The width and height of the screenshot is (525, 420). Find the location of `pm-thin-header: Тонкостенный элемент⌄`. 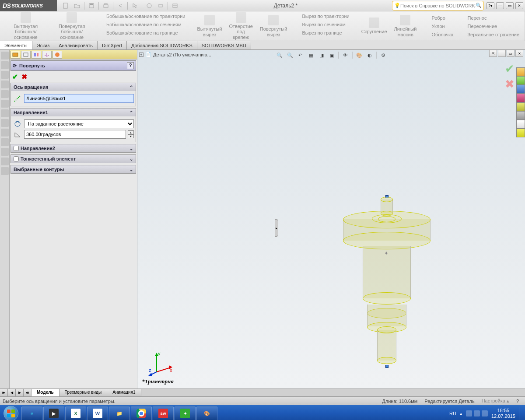

pm-thin-header: Тонкостенный элемент⌄ is located at coordinates (74, 159).